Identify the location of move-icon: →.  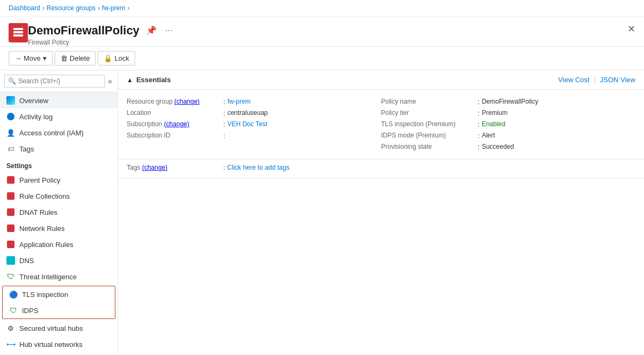
(18, 58).